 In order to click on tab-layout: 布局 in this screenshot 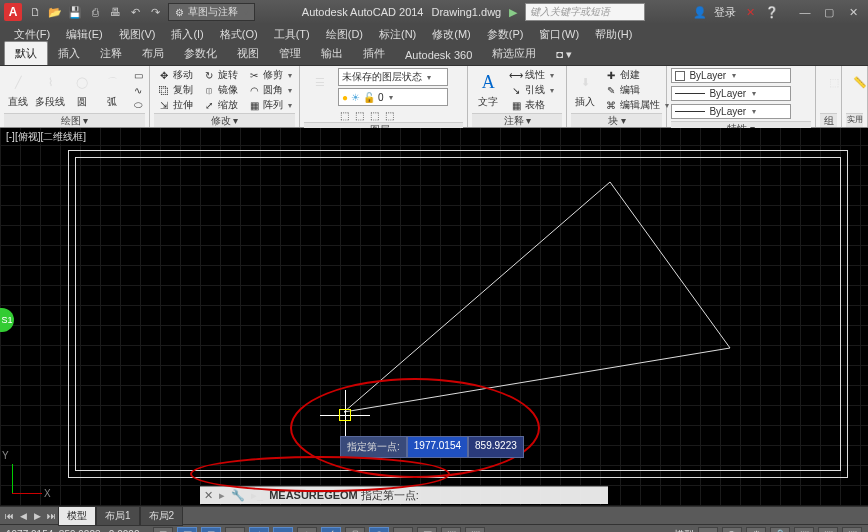, I will do `click(153, 54)`.